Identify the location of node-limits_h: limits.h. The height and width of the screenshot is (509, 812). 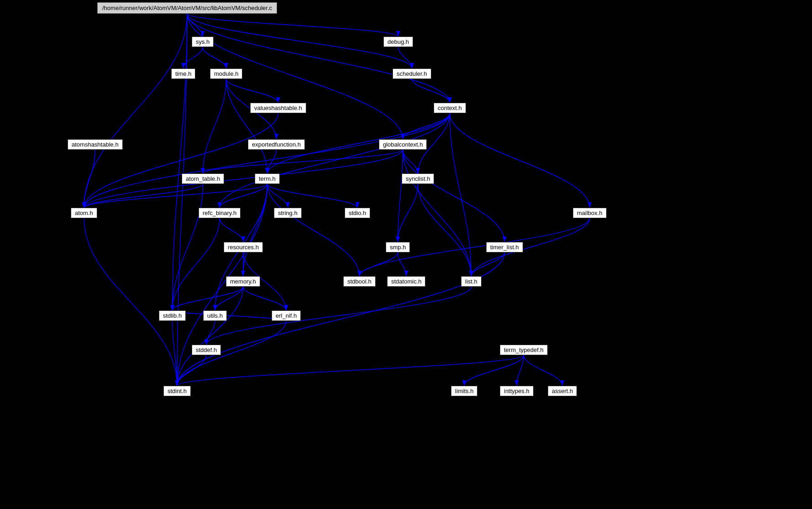
(464, 391).